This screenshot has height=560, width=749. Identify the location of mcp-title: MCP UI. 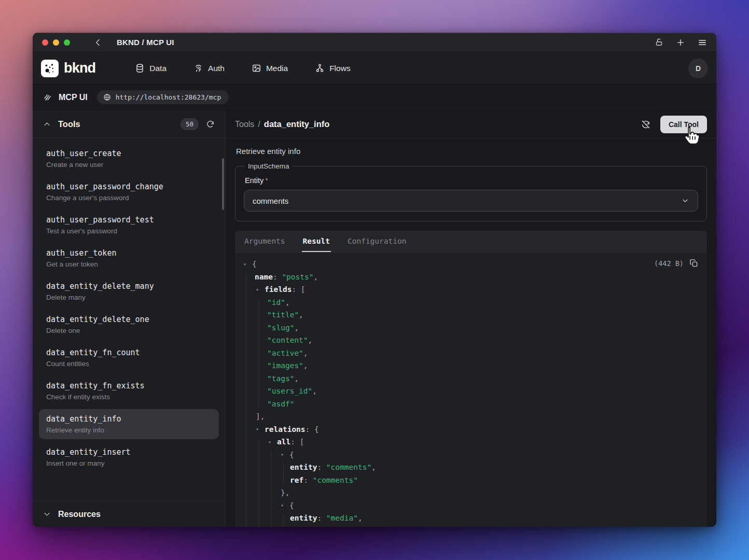
(73, 97).